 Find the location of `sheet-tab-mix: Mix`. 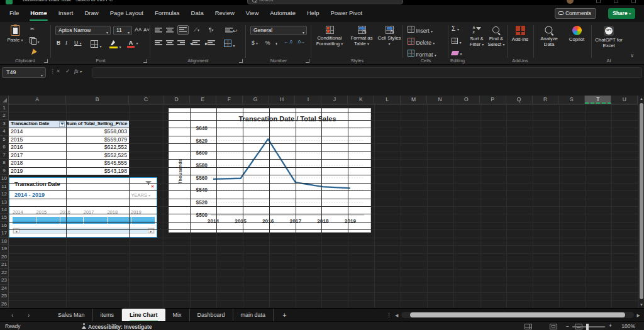

sheet-tab-mix: Mix is located at coordinates (177, 316).